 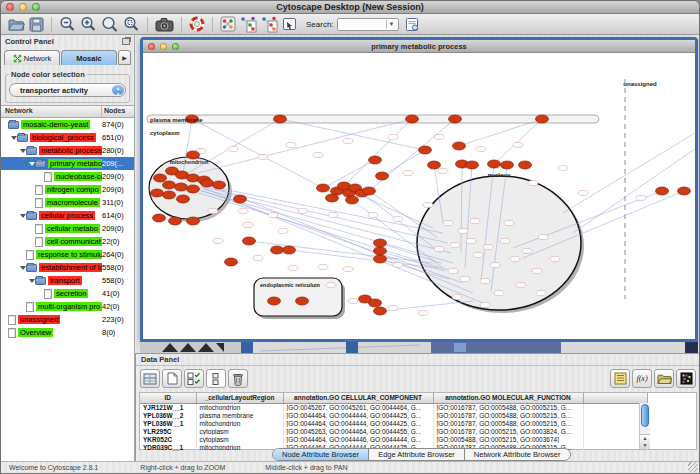 What do you see at coordinates (417, 454) in the screenshot?
I see `tab-edge-attribute-browser: Edge Attribute Browser` at bounding box center [417, 454].